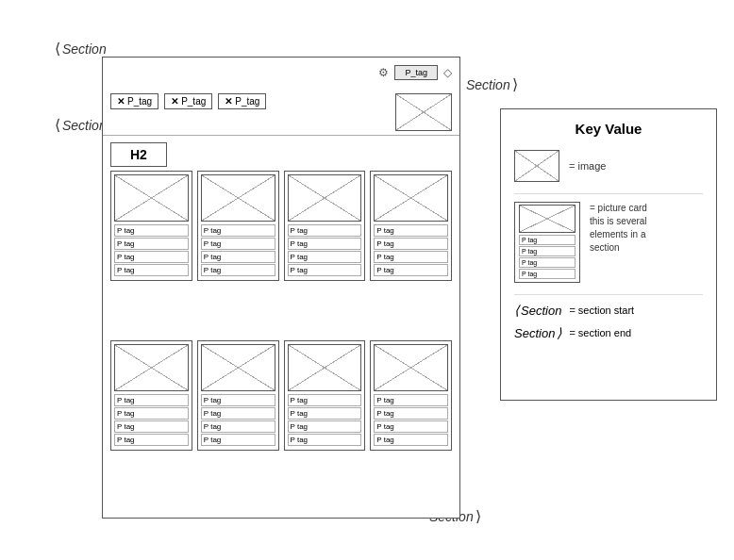 The image size is (734, 560). Describe the element at coordinates (325, 226) in the screenshot. I see `picture-card-3: P tag P tag P tag P tag` at that location.